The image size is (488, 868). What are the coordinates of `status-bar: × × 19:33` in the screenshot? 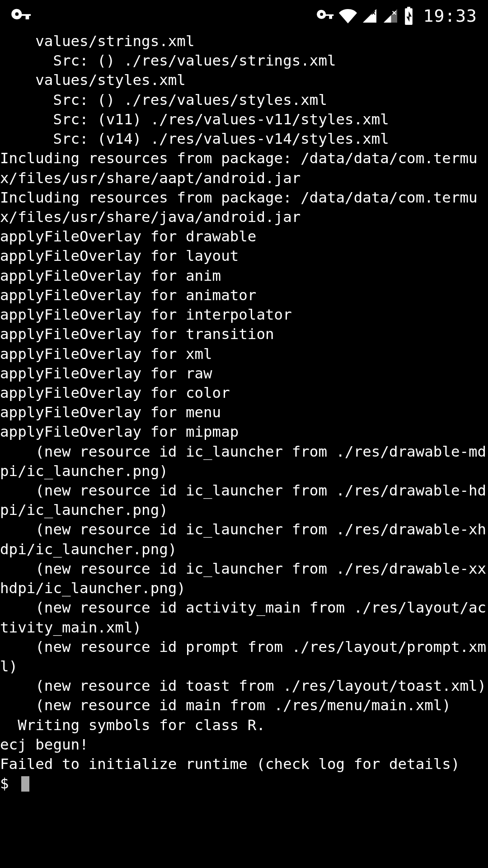 It's located at (244, 16).